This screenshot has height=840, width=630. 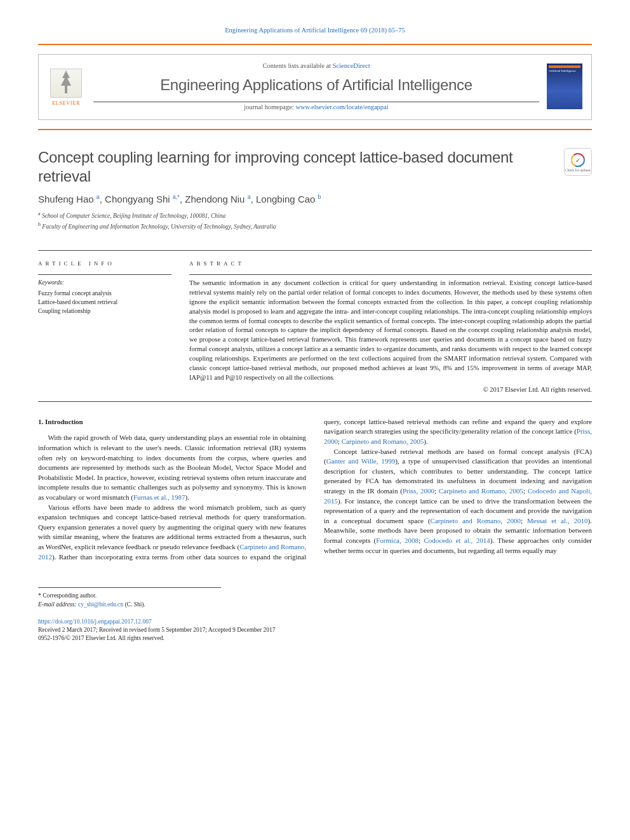 I want to click on email-suffix: (C. Shi)., so click(x=135, y=604).